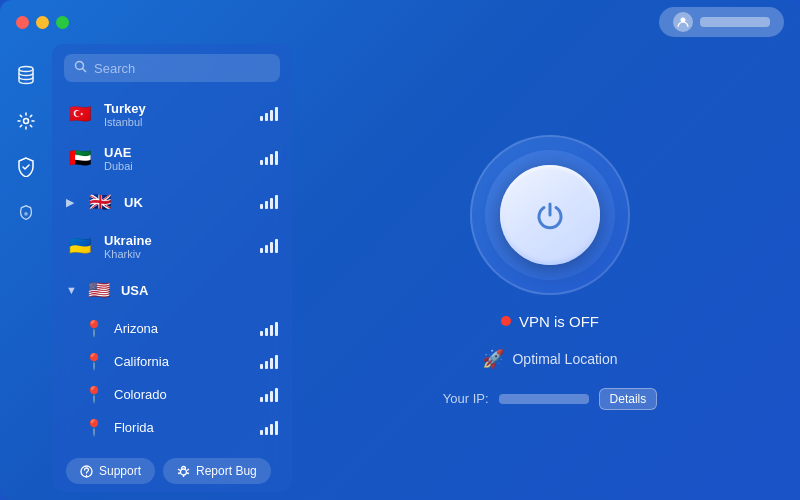  Describe the element at coordinates (22, 22) in the screenshot. I see `close-button` at that location.